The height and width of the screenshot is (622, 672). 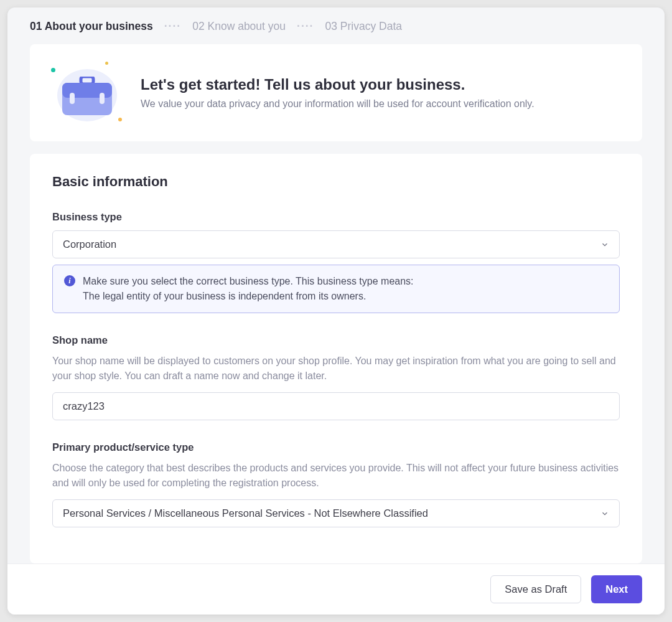 What do you see at coordinates (617, 589) in the screenshot?
I see `next-button: Next` at bounding box center [617, 589].